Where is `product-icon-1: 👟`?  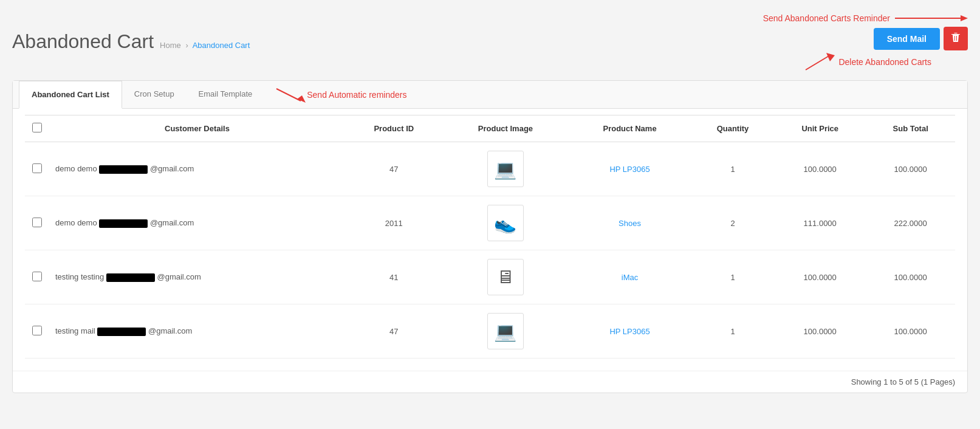 product-icon-1: 👟 is located at coordinates (505, 224).